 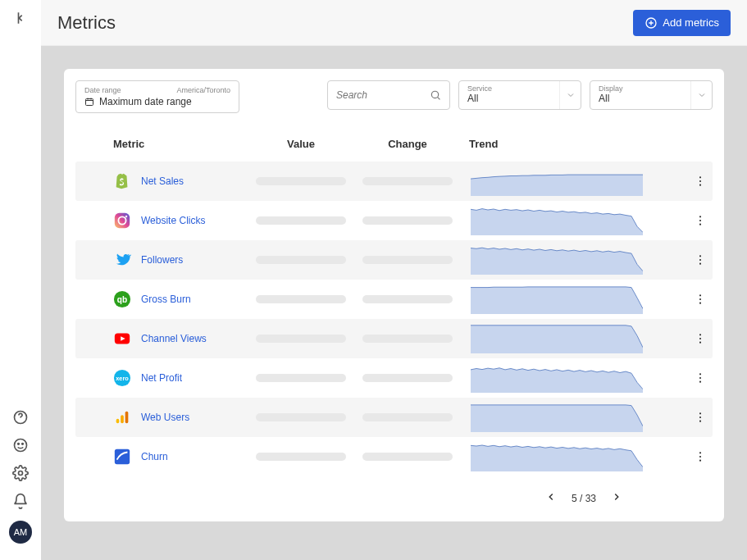 What do you see at coordinates (20, 445) in the screenshot?
I see `theme-icon` at bounding box center [20, 445].